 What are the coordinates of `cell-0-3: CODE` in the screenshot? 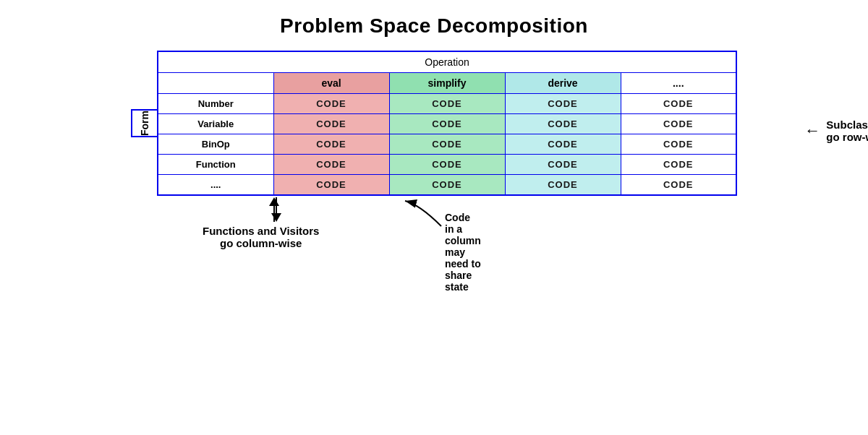 It's located at (678, 104).